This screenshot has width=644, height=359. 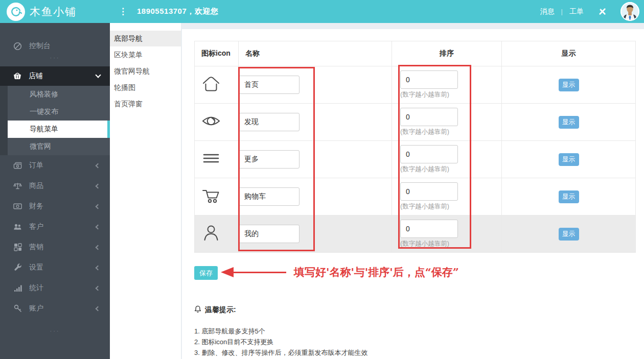 I want to click on shop-submenu: 风格装修 一键发布 导航菜单 微官网, so click(x=55, y=121).